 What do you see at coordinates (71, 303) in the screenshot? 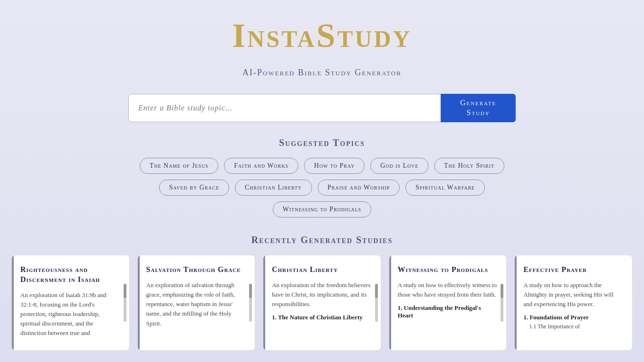
I see `study-card-1: Righteousness and Discernment in Isaiah …` at bounding box center [71, 303].